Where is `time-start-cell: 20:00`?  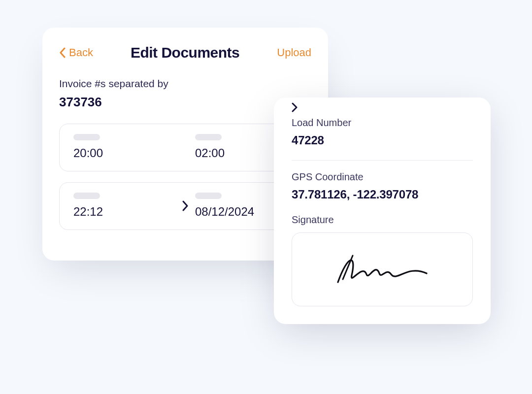 time-start-cell: 20:00 is located at coordinates (124, 147).